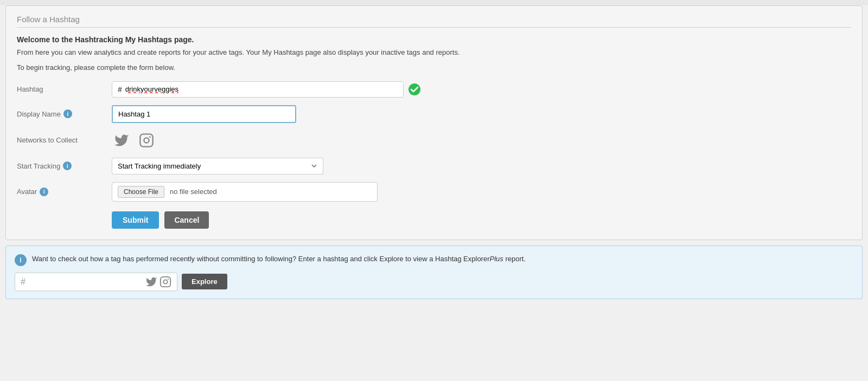  What do you see at coordinates (434, 192) in the screenshot?
I see `avatar-row: Avatar i Choose File no file selected` at bounding box center [434, 192].